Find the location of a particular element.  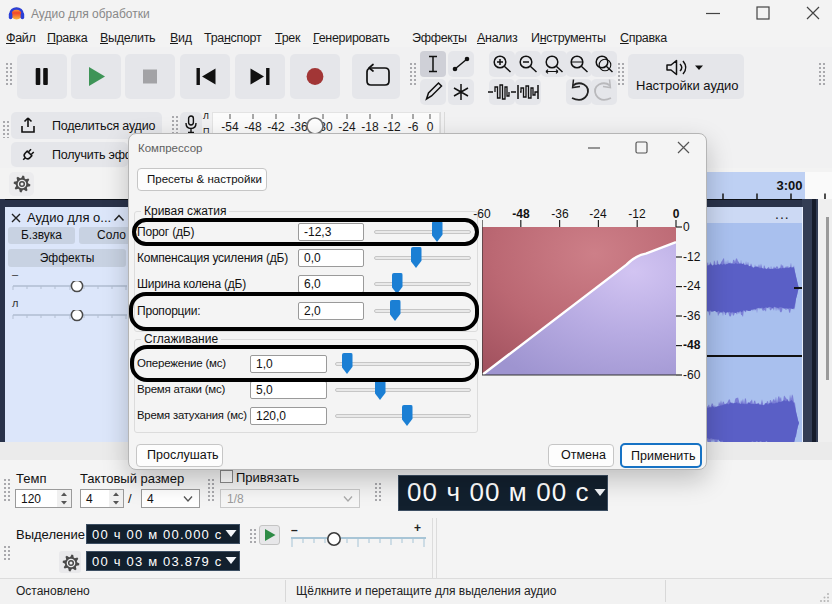

svg-text: 3:00 is located at coordinates (789, 186).